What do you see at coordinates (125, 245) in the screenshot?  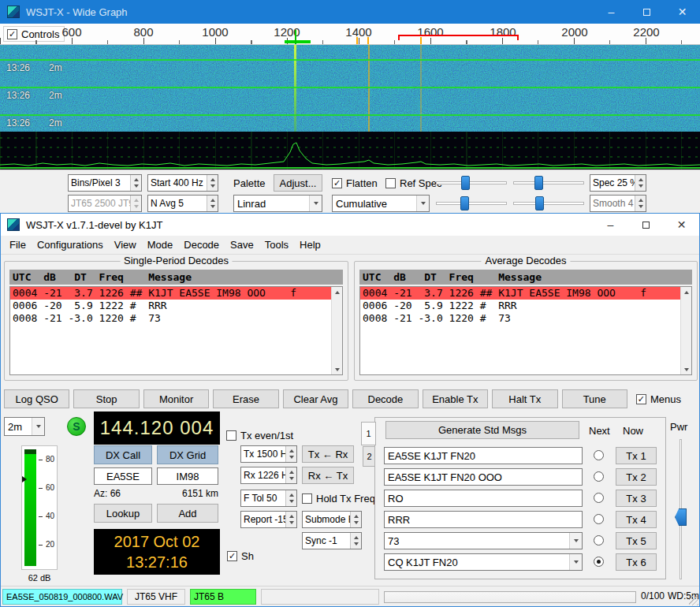 I see `menu-view: View` at bounding box center [125, 245].